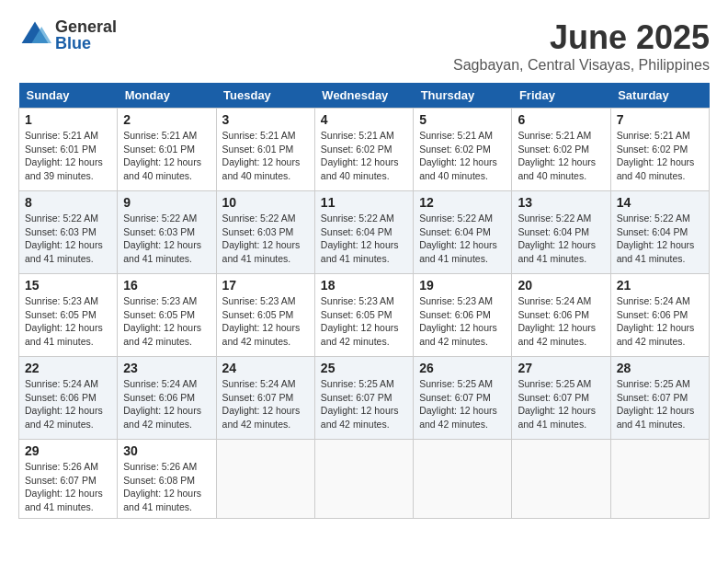 The image size is (728, 563). Describe the element at coordinates (364, 120) in the screenshot. I see `day-number: 4` at that location.